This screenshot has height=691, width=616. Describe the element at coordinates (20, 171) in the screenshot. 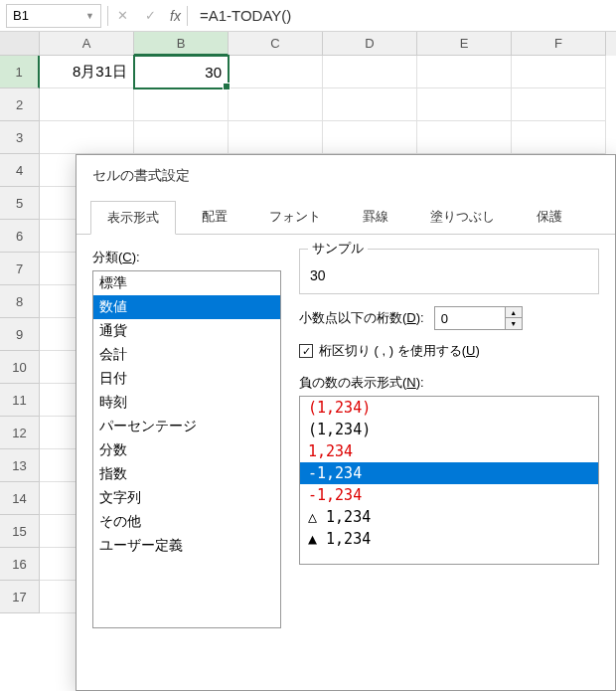

I see `row-header-4: 4` at that location.